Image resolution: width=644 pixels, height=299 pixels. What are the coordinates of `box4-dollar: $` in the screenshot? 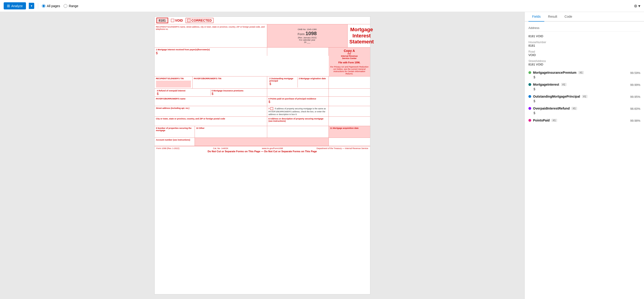 It's located at (184, 94).